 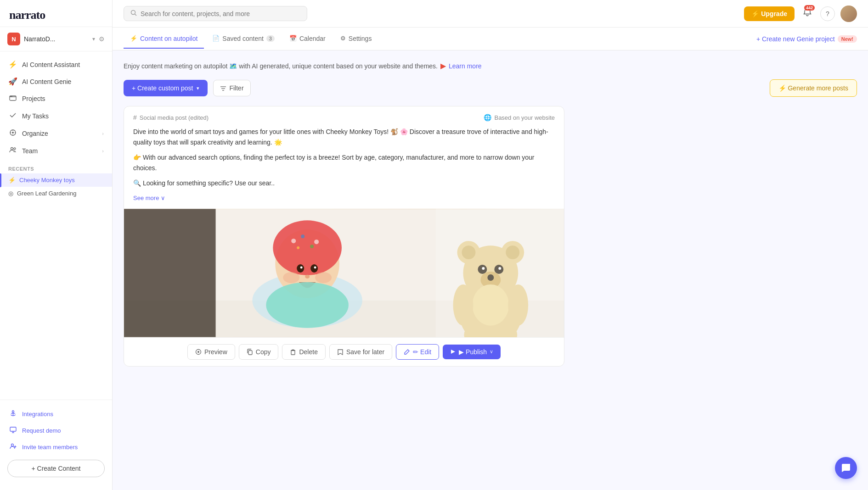 I want to click on chevron-down-icon: ▾, so click(x=198, y=88).